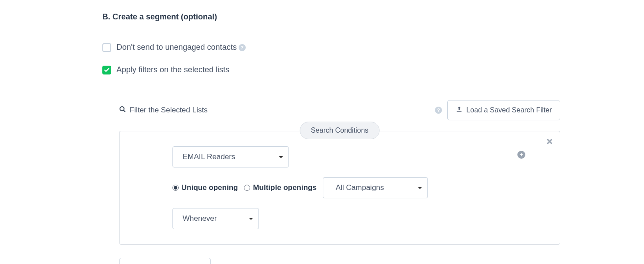  I want to click on checkbox-applyfilters, so click(107, 70).